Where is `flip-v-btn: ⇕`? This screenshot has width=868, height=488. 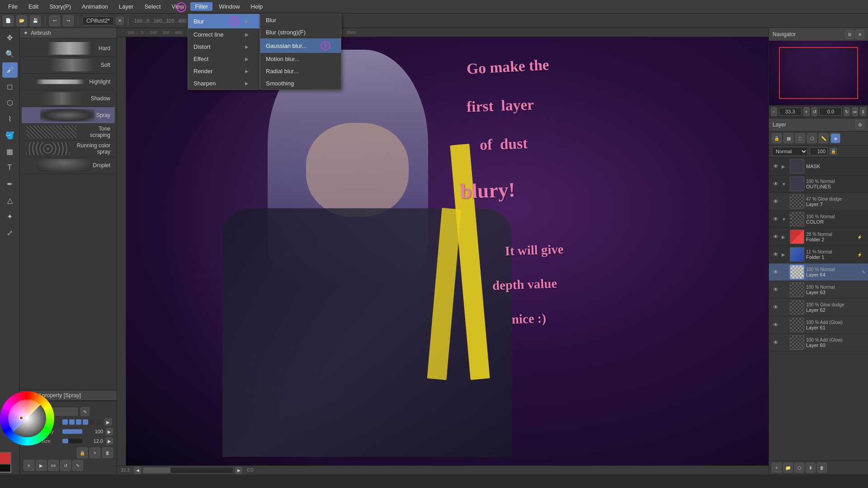 flip-v-btn: ⇕ is located at coordinates (863, 112).